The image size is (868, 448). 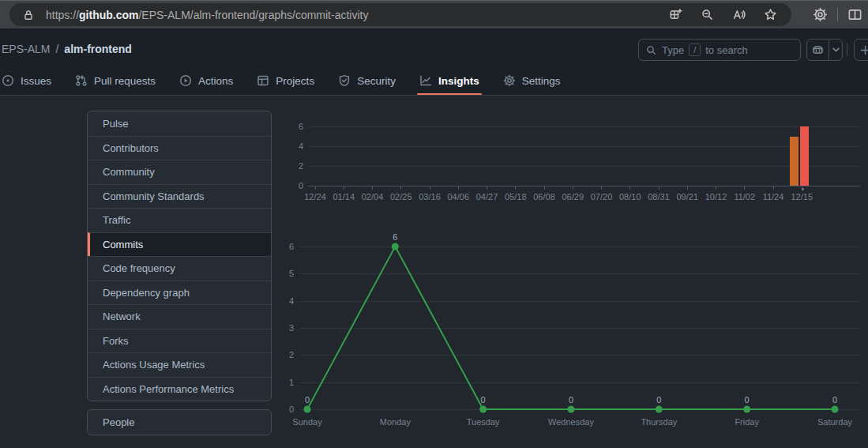 What do you see at coordinates (747, 409) in the screenshot?
I see `data-point-friday` at bounding box center [747, 409].